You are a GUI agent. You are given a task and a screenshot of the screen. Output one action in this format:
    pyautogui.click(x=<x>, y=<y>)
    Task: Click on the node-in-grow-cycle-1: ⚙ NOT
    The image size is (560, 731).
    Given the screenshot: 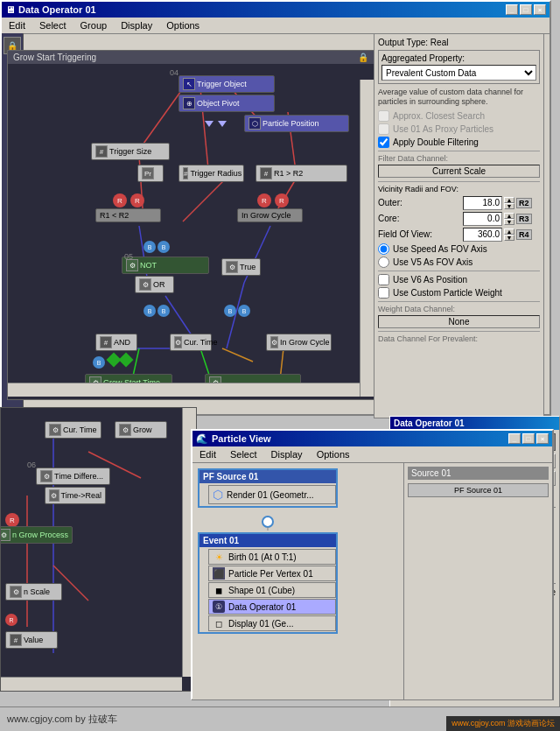 What is the action you would take?
    pyautogui.click(x=165, y=265)
    